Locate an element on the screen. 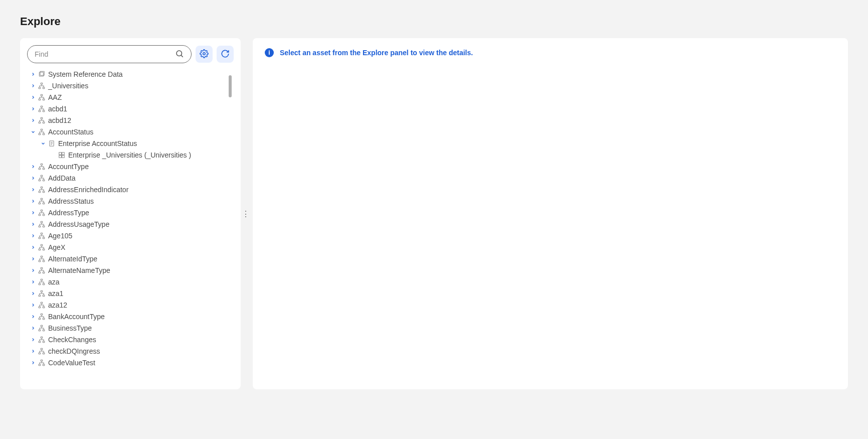 The height and width of the screenshot is (439, 868). tree-node-label: AlternateNameType is located at coordinates (79, 270).